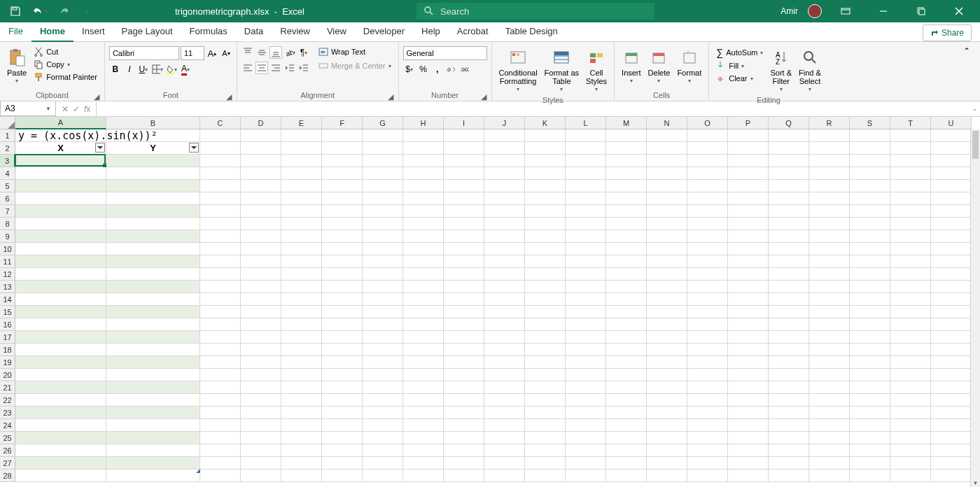 Image resolution: width=980 pixels, height=487 pixels. What do you see at coordinates (302, 438) in the screenshot?
I see `cell-E25` at bounding box center [302, 438].